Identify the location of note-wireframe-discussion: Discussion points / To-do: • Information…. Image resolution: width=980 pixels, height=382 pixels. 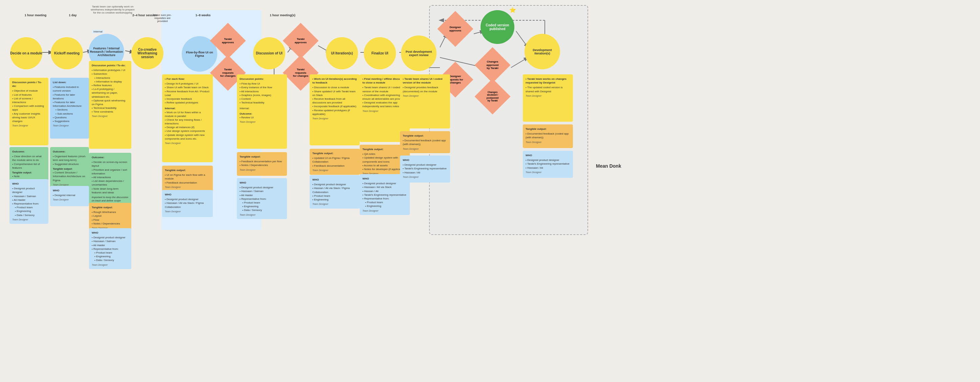
(110, 105).